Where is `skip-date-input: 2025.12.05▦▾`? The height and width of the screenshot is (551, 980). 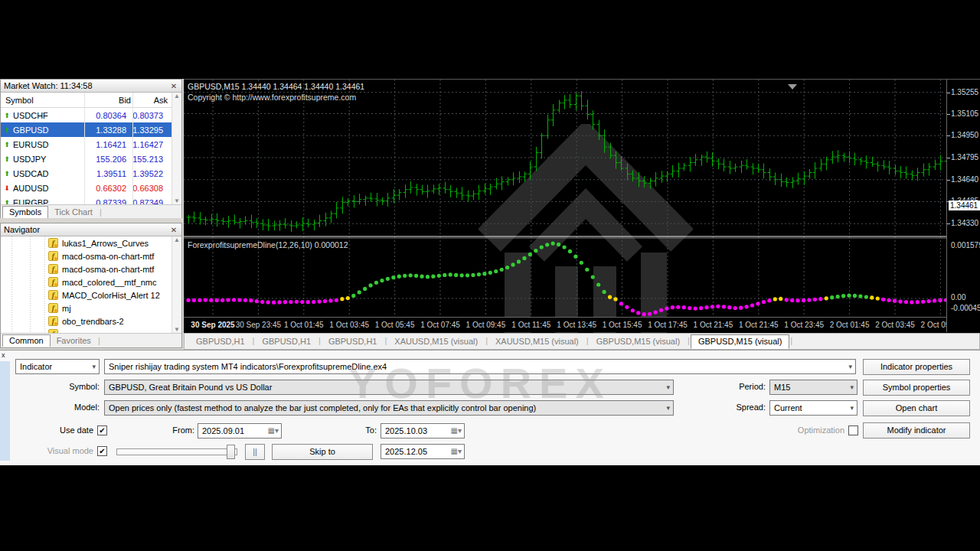
skip-date-input: 2025.12.05▦▾ is located at coordinates (423, 452).